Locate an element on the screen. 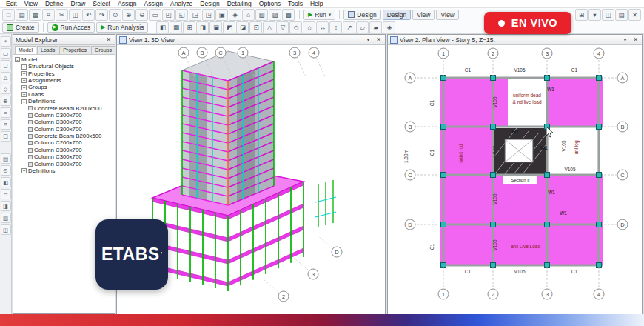  create-button: Create is located at coordinates (21, 27).